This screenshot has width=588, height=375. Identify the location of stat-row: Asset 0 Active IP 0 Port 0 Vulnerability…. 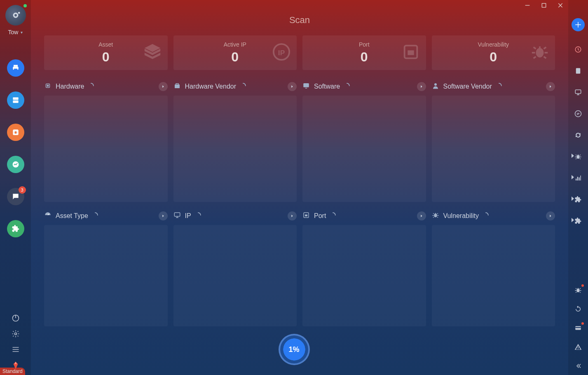
(300, 53).